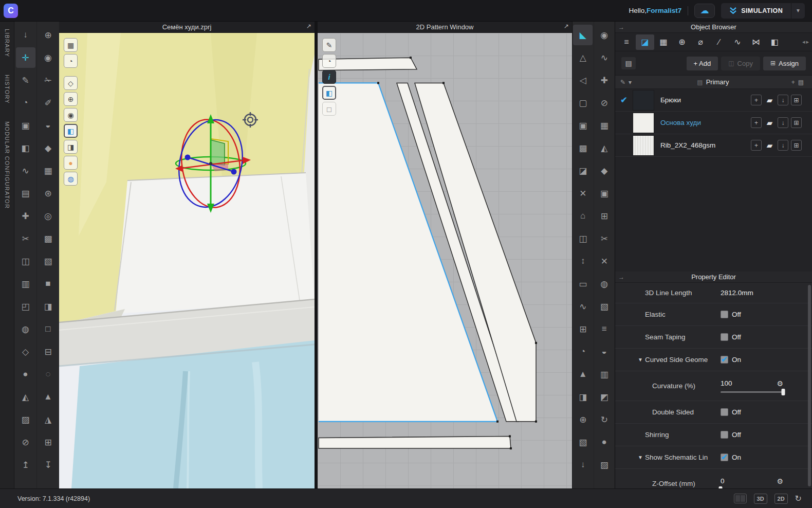 Image resolution: width=812 pixels, height=508 pixels. What do you see at coordinates (630, 82) in the screenshot?
I see `caret-down-icon: ▾` at bounding box center [630, 82].